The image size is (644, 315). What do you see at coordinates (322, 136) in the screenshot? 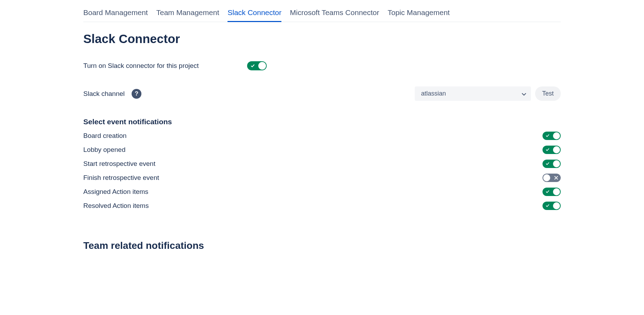
I see `notification-row: Board creation` at bounding box center [322, 136].